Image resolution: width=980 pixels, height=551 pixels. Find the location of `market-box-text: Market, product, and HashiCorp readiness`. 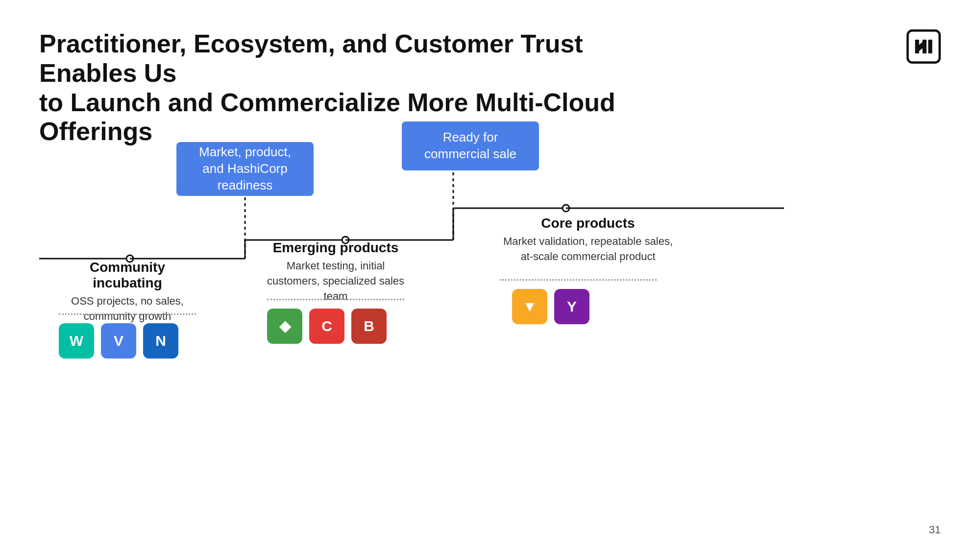

market-box-text: Market, product, and HashiCorp readiness is located at coordinates (245, 168).